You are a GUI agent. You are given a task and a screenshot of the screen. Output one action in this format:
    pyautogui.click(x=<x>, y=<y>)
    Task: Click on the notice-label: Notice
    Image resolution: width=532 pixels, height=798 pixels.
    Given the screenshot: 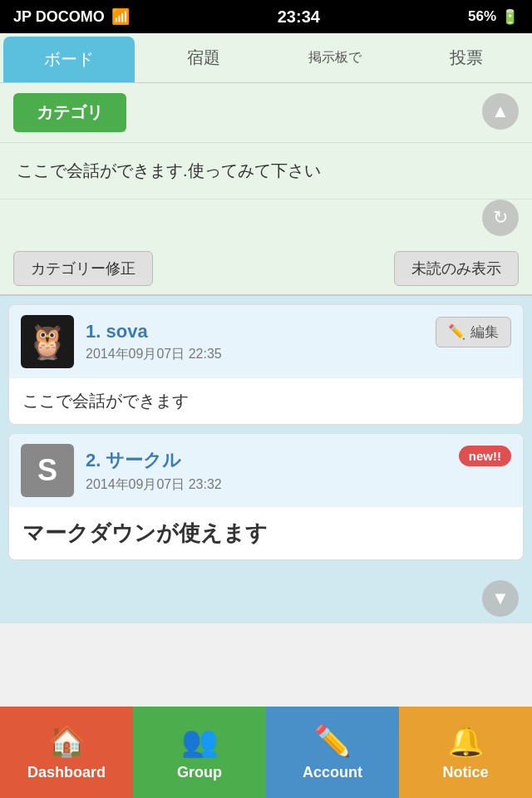 What is the action you would take?
    pyautogui.click(x=466, y=773)
    